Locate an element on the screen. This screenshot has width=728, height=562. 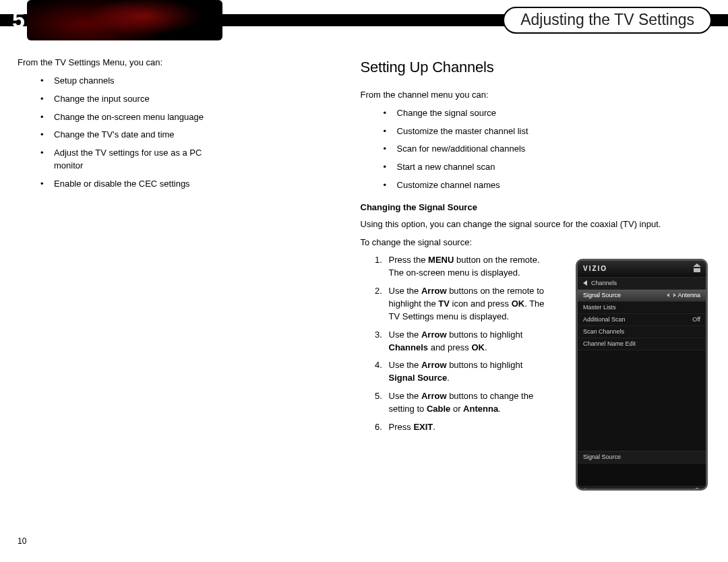
left-bullet-list: Setup channelsChange the input sourceCha… is located at coordinates (174, 133).